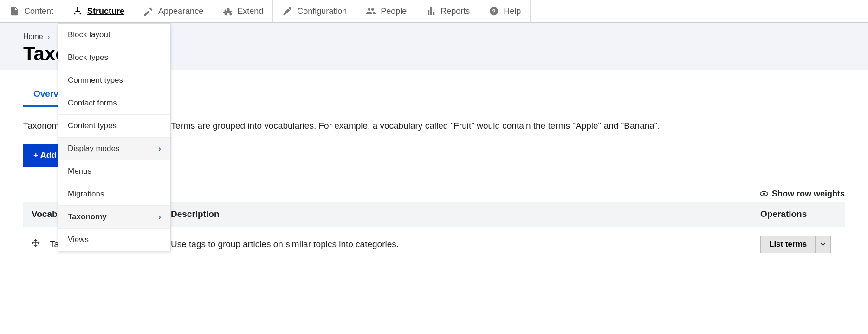  I want to click on content-icon, so click(14, 11).